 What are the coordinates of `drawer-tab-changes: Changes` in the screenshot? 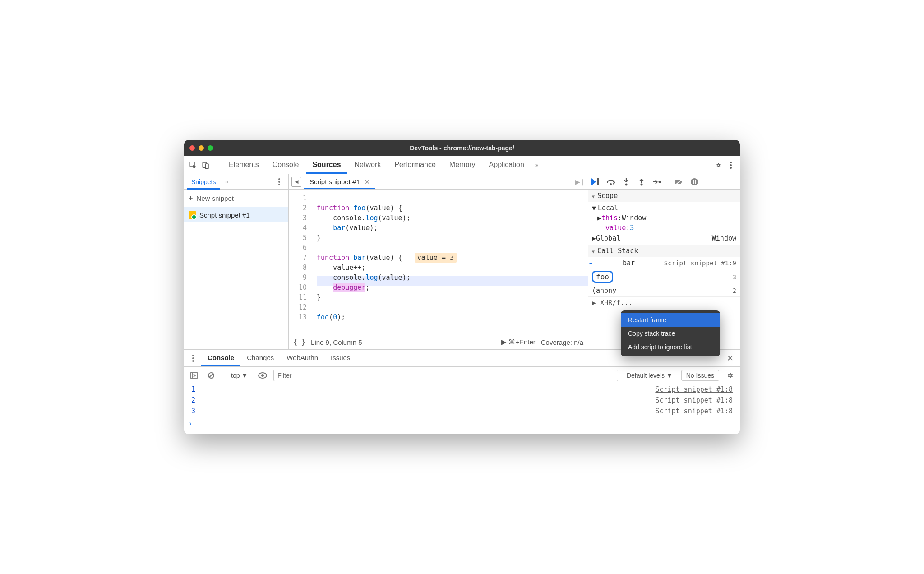 It's located at (260, 358).